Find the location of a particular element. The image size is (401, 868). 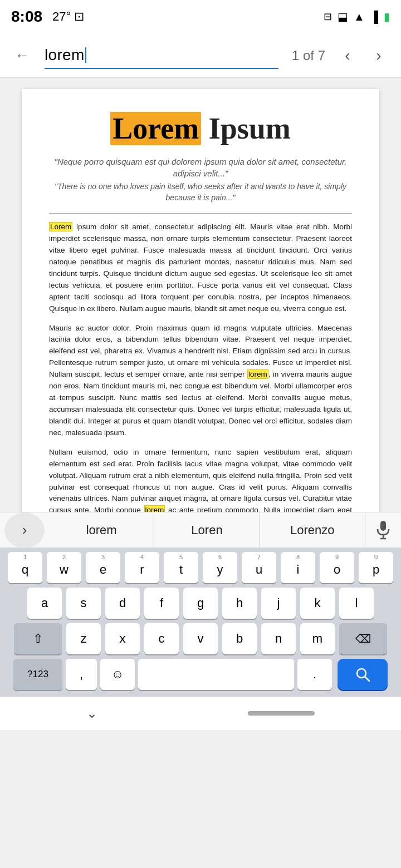

document-divider is located at coordinates (200, 214).